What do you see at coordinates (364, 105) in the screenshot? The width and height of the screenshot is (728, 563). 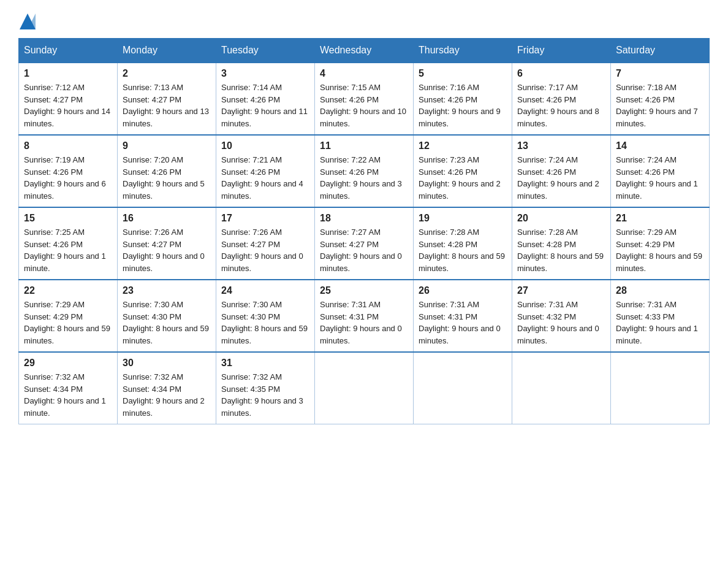 I see `day-info: Sunrise: 7:15 AMSunset: 4:26 PMDaylight:…` at bounding box center [364, 105].